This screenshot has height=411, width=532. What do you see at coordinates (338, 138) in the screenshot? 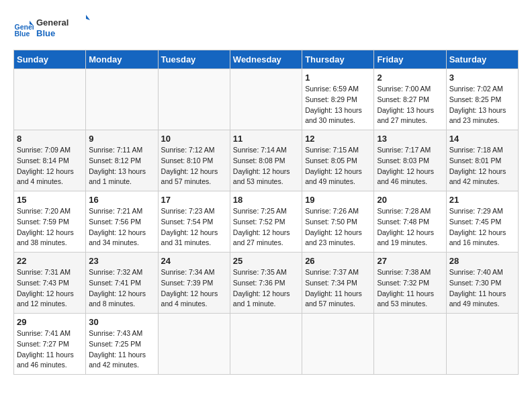
I see `day-number: 12` at bounding box center [338, 138].